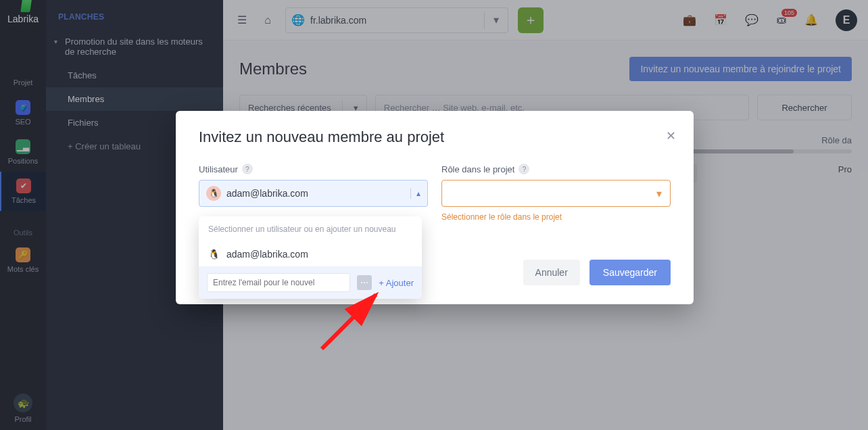  Describe the element at coordinates (310, 254) in the screenshot. I see `dropdown-item: 🐧 adam@labrika.com` at that location.